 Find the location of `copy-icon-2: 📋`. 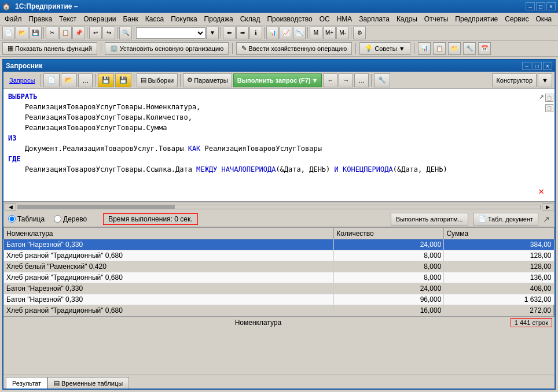

copy-icon-2: 📋 is located at coordinates (549, 108).